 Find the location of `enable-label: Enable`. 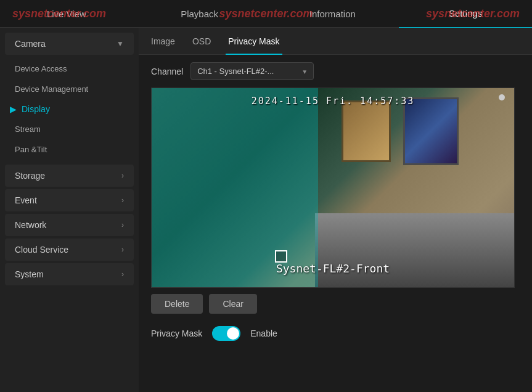

enable-label: Enable is located at coordinates (264, 333).